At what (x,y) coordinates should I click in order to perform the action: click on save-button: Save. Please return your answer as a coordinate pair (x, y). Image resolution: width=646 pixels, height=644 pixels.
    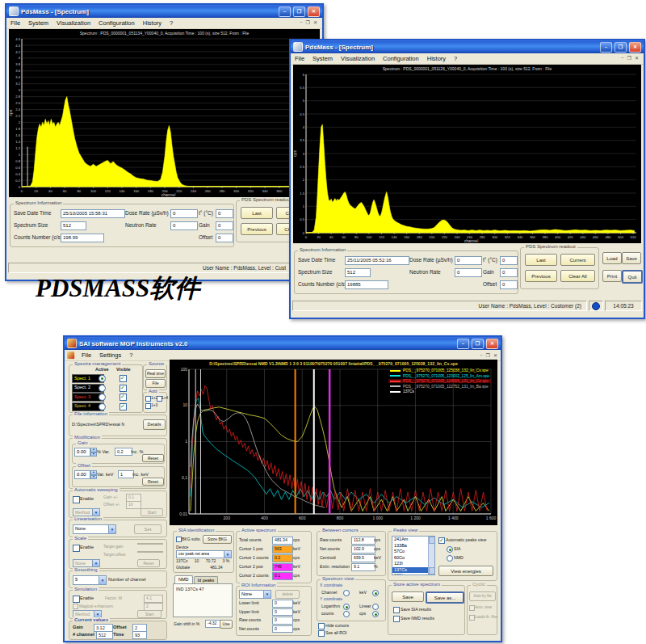
    Looking at the image, I should click on (631, 259).